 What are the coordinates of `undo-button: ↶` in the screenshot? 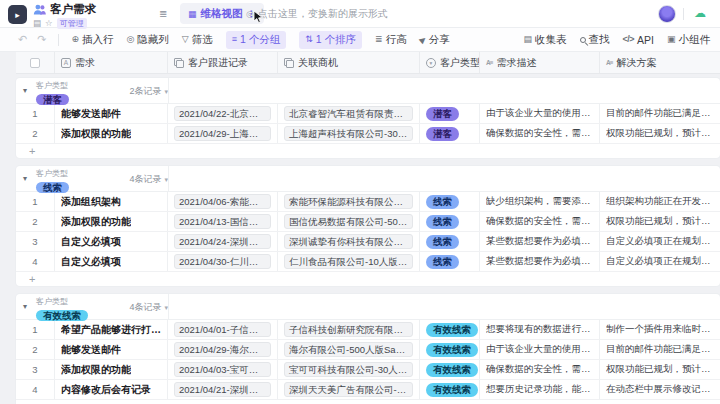 It's located at (22, 40).